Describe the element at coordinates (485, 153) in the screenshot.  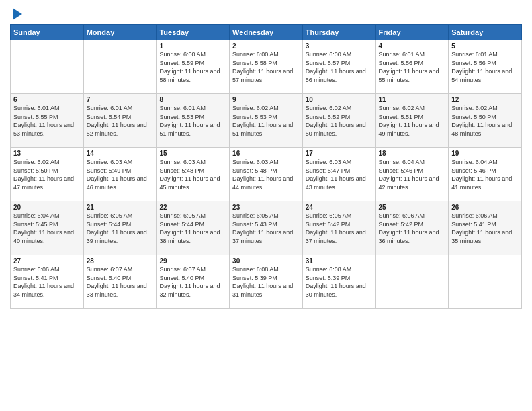
I see `day-number: 19` at that location.